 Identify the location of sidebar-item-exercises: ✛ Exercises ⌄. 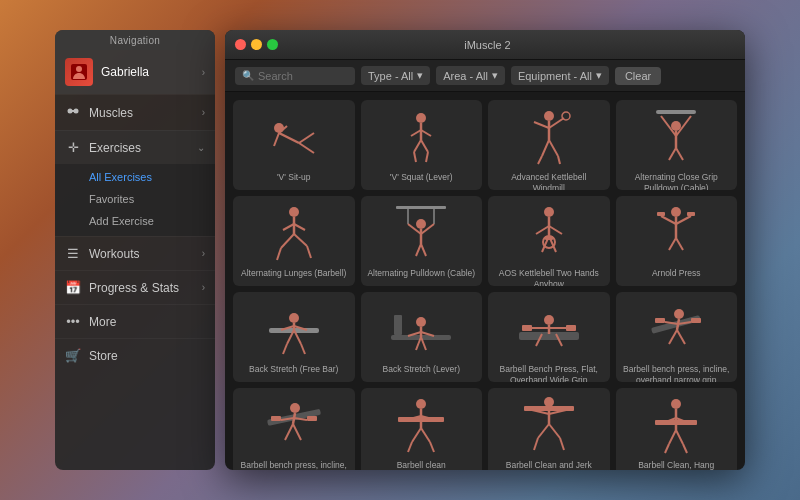
(135, 147).